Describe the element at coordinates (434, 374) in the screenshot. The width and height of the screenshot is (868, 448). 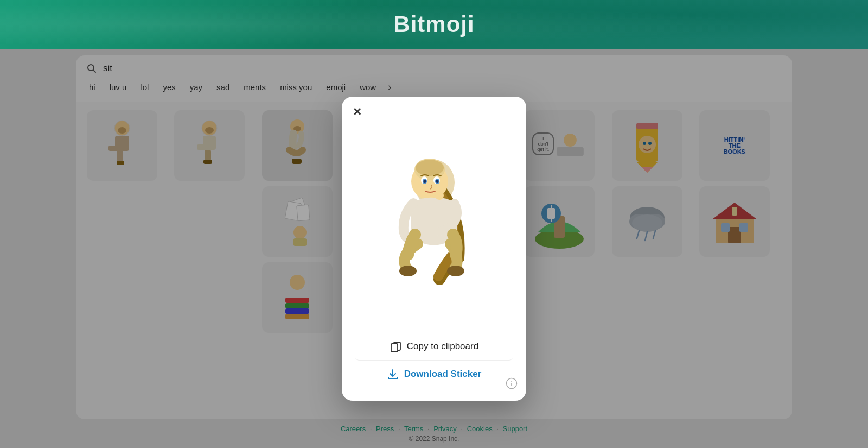
I see `download-sticker-button: Download Sticker` at that location.